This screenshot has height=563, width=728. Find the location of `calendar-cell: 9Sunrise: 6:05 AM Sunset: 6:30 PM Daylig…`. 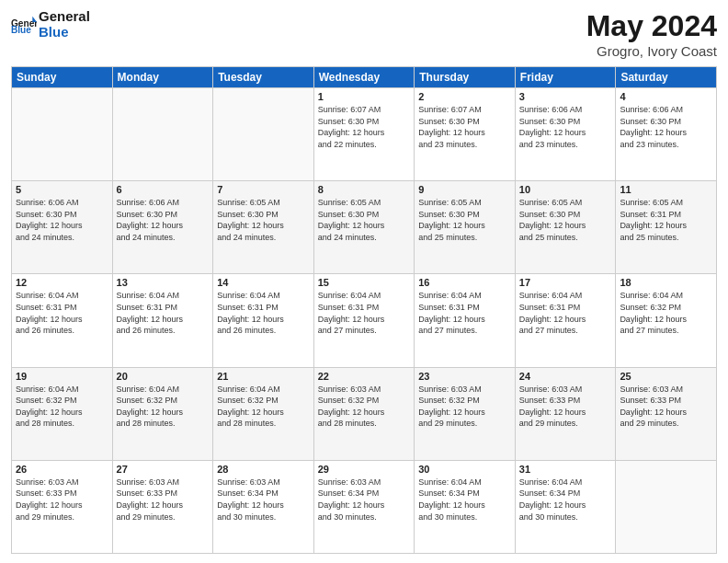

calendar-cell: 9Sunrise: 6:05 AM Sunset: 6:30 PM Daylig… is located at coordinates (465, 228).